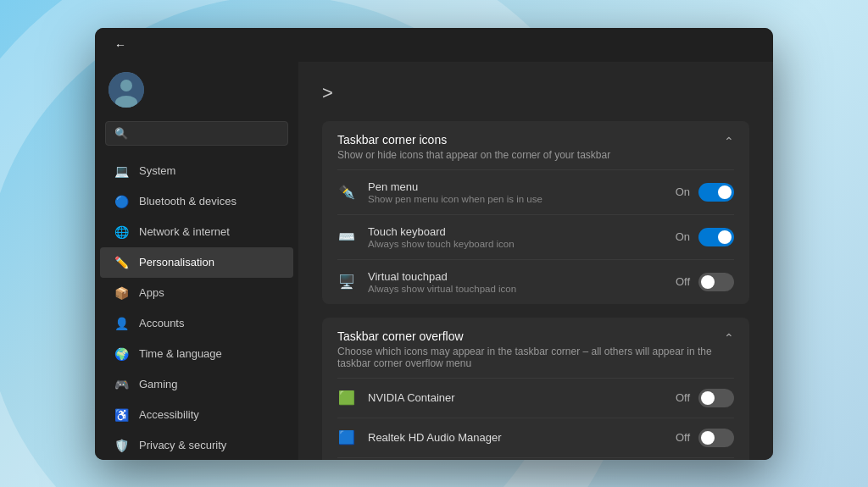 This screenshot has width=868, height=487. I want to click on sidebar-item-accessibility: ♿ Accessibility, so click(197, 415).